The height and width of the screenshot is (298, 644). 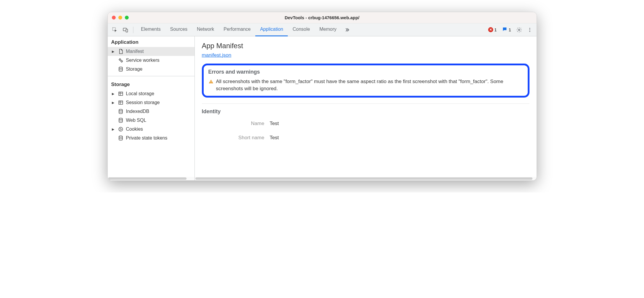 What do you see at coordinates (370, 85) in the screenshot?
I see `warning-text: All screenshots with the same "form_fact…` at bounding box center [370, 85].